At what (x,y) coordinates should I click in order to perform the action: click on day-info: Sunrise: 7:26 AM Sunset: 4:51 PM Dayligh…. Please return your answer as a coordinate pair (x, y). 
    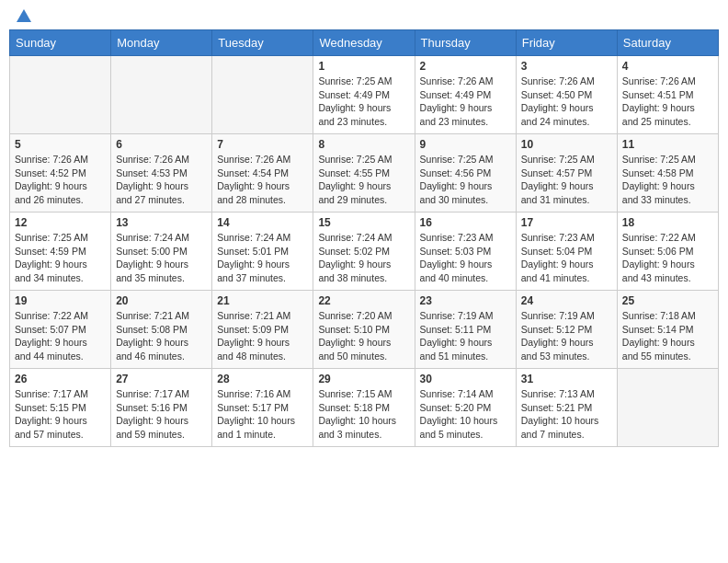
    Looking at the image, I should click on (667, 101).